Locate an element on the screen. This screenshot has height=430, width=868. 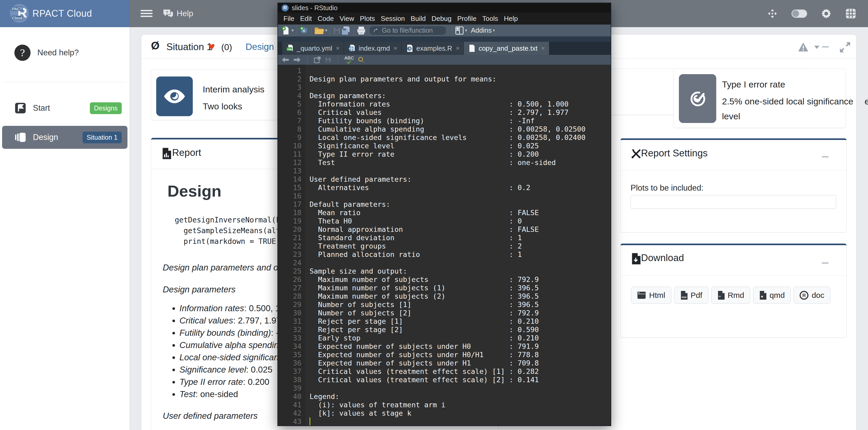
fullscreen-icon is located at coordinates (772, 13).